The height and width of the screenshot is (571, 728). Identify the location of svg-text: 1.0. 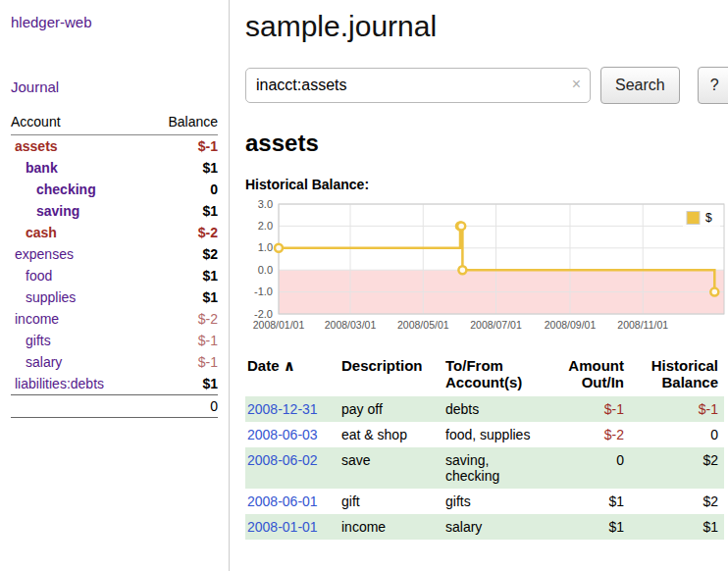
(265, 247).